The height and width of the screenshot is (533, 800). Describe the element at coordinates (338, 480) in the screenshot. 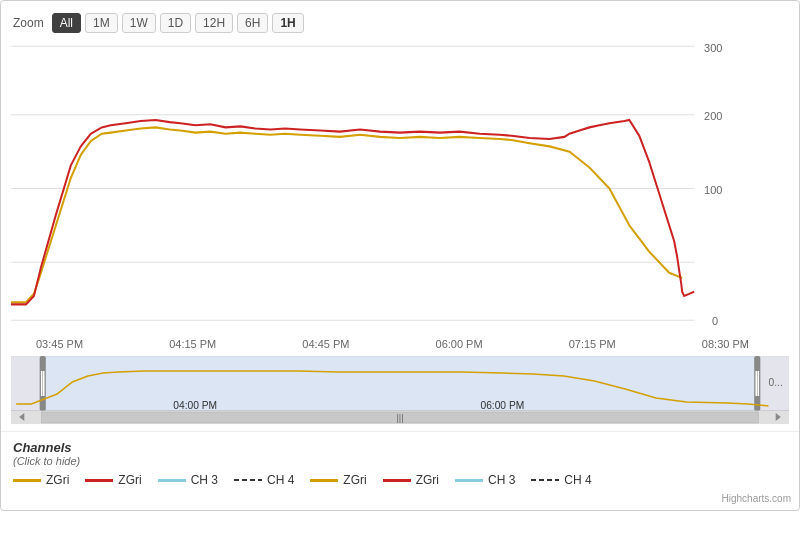

I see `legend-item-5: ZGri` at that location.